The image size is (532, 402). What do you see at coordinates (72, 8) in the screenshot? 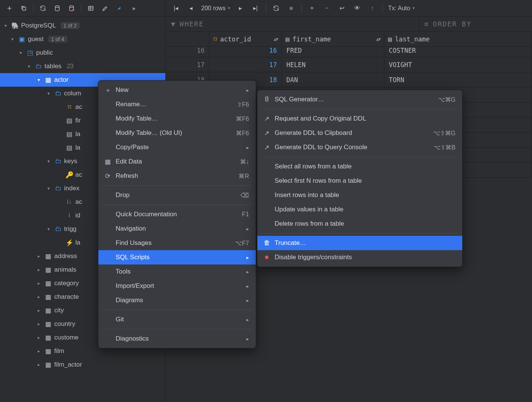
I see `datasource-stop-icon` at bounding box center [72, 8].